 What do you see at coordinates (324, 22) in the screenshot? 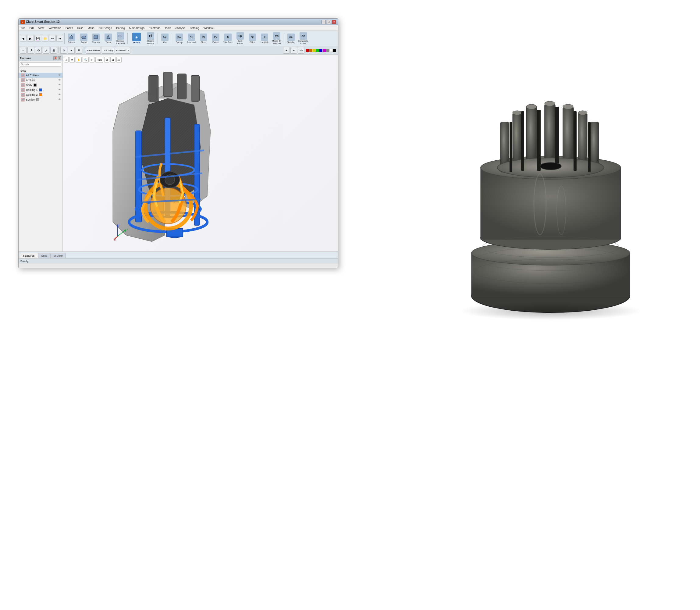
I see `minimize-button: _` at bounding box center [324, 22].